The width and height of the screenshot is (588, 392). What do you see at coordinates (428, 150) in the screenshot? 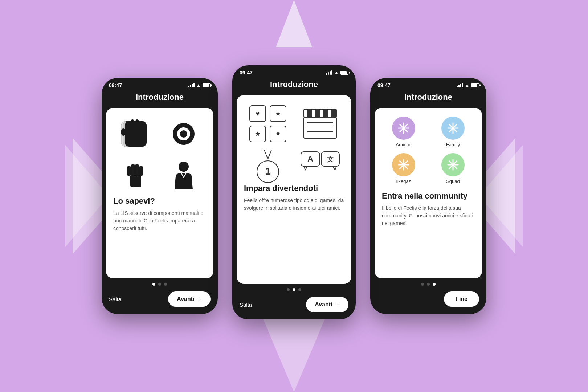
I see `community-icons-grid: Amiche Family` at bounding box center [428, 150].